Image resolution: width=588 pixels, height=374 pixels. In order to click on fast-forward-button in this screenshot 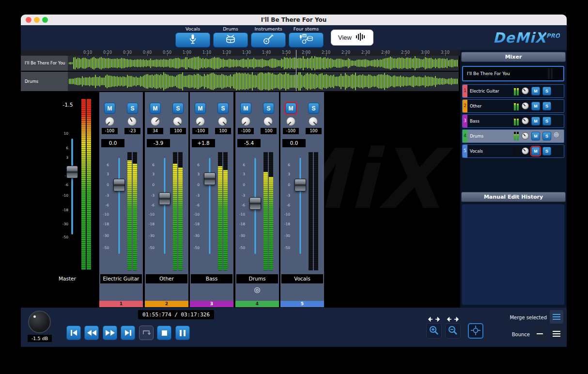, I will do `click(110, 333)`.